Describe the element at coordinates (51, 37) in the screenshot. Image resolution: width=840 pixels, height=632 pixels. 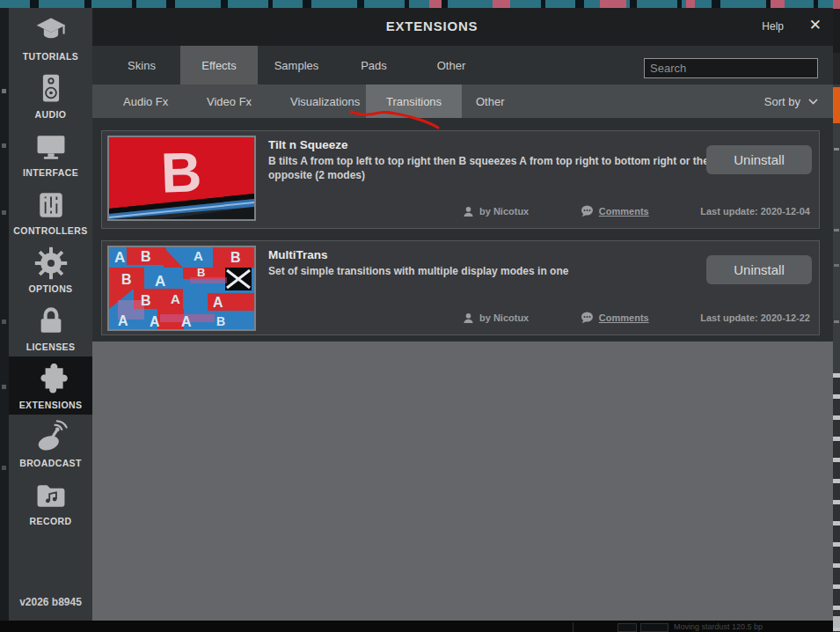
I see `sidebar-item-tutorials: TUTORIALS` at that location.